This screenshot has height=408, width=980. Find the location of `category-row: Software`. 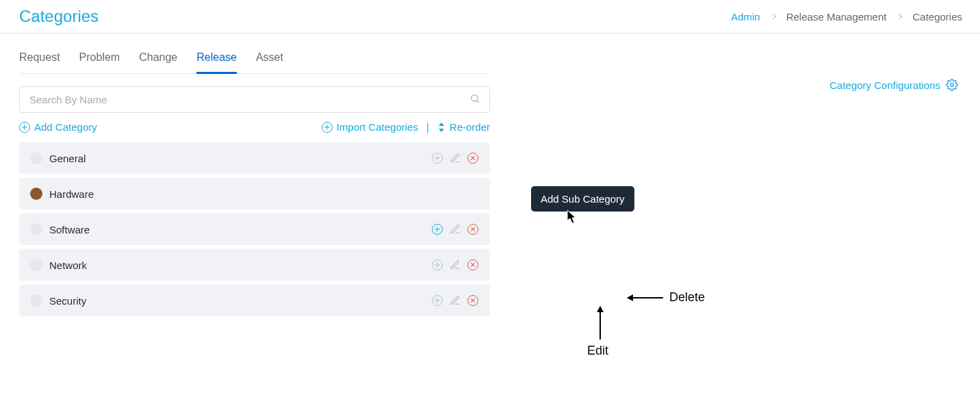

category-row: Software is located at coordinates (255, 229).